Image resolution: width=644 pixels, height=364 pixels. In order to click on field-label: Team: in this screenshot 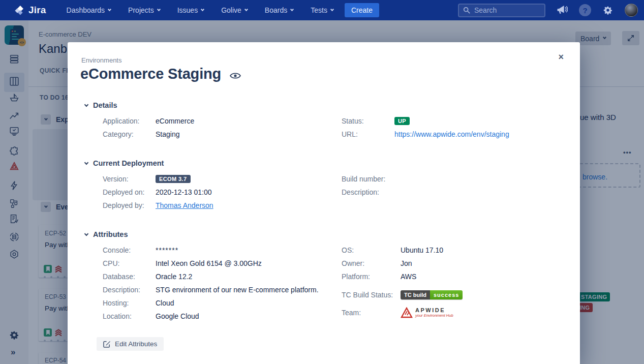, I will do `click(371, 313)`.